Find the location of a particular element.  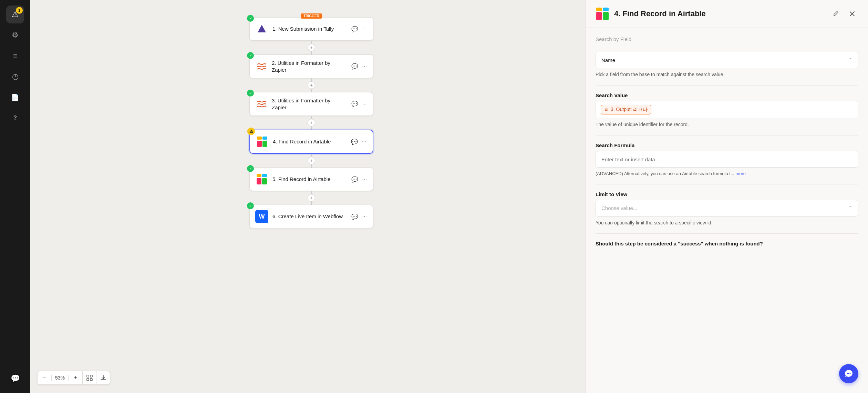

panel-header-actions is located at coordinates (844, 14).